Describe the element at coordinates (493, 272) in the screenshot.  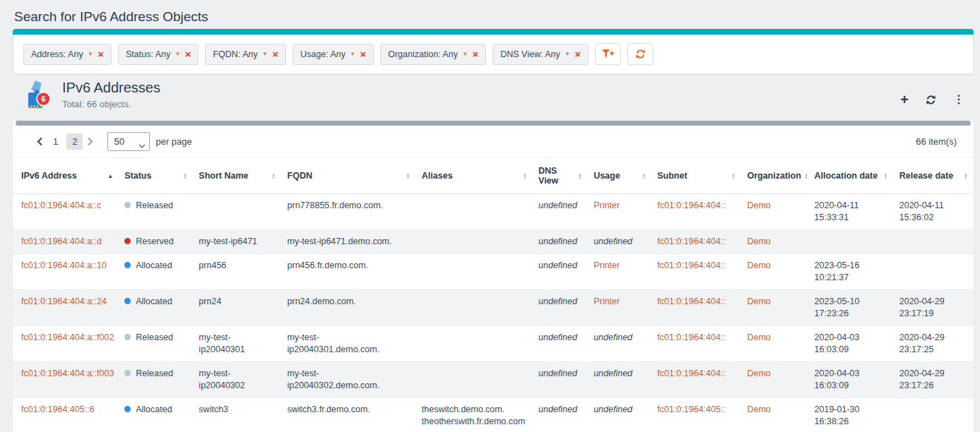
I see `table-row: fc01:0:1964:404:a::10Allocatedprn456prn4…` at that location.